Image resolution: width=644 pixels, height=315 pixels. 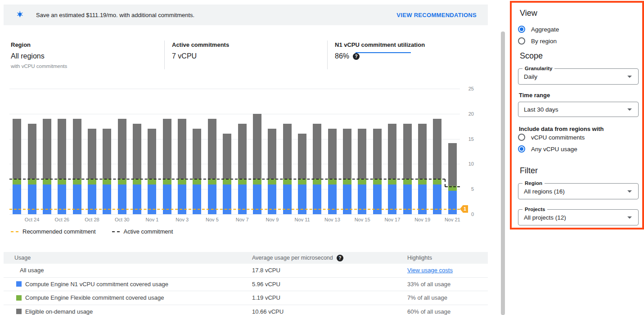 What do you see at coordinates (201, 56) in the screenshot?
I see `stat-active-value: 7 vCPU` at bounding box center [201, 56].